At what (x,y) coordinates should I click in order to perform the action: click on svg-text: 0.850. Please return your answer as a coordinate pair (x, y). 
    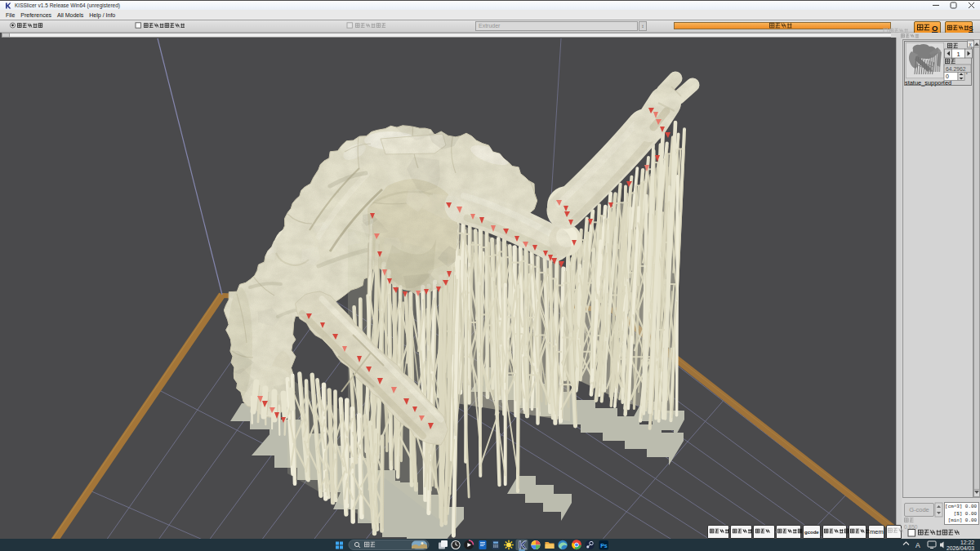
    Looking at the image, I should click on (911, 527).